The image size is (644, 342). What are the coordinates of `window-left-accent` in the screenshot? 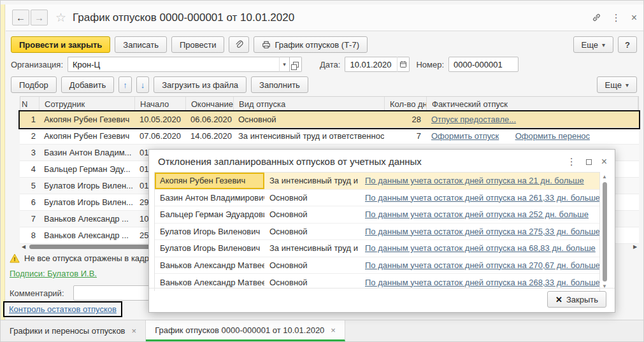 It's located at (3, 162).